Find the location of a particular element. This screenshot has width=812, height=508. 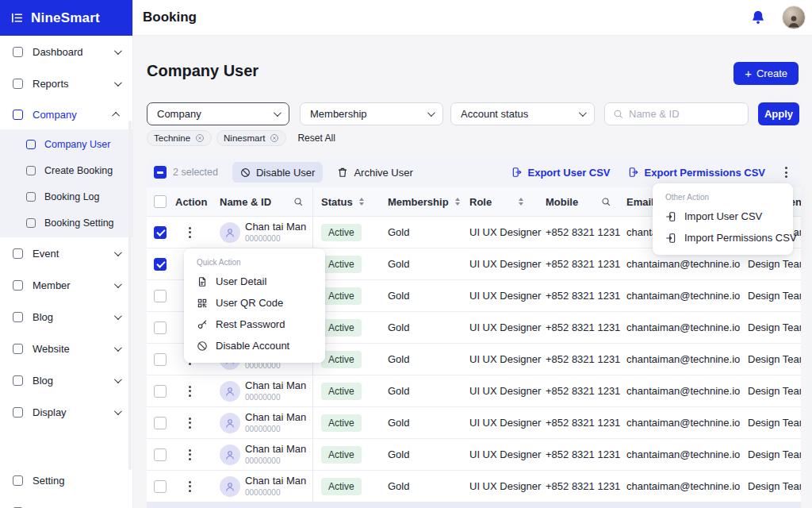

create-button: + Create is located at coordinates (766, 73).